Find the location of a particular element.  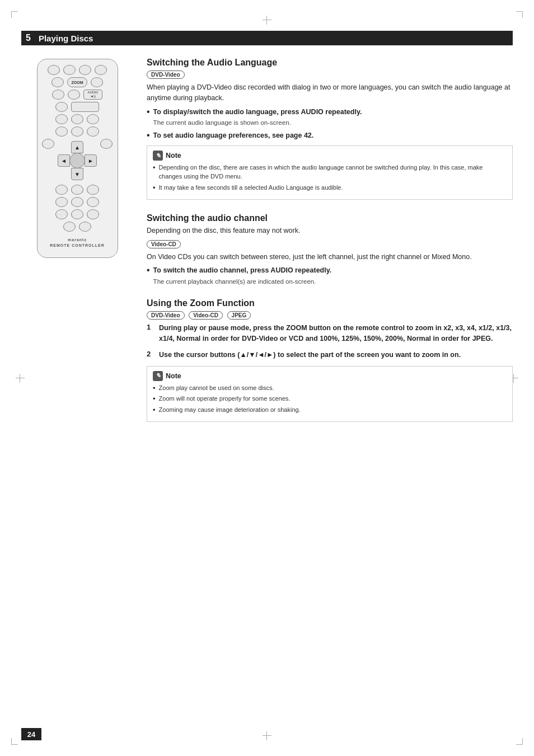

audio-language-bullet-1-text: To display/switch the audio language, pr… is located at coordinates (257, 112).